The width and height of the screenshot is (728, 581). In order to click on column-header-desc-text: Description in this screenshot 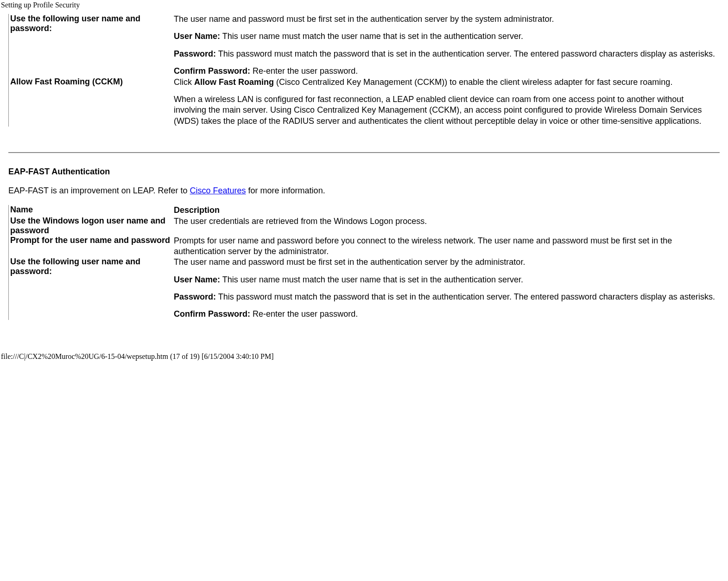, I will do `click(196, 210)`.